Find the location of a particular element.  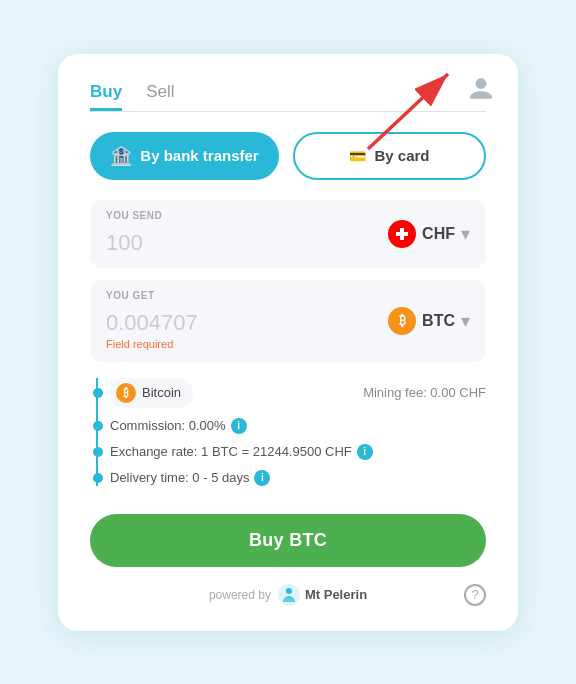

powered-by: powered by Mt Pelerin is located at coordinates (288, 595).